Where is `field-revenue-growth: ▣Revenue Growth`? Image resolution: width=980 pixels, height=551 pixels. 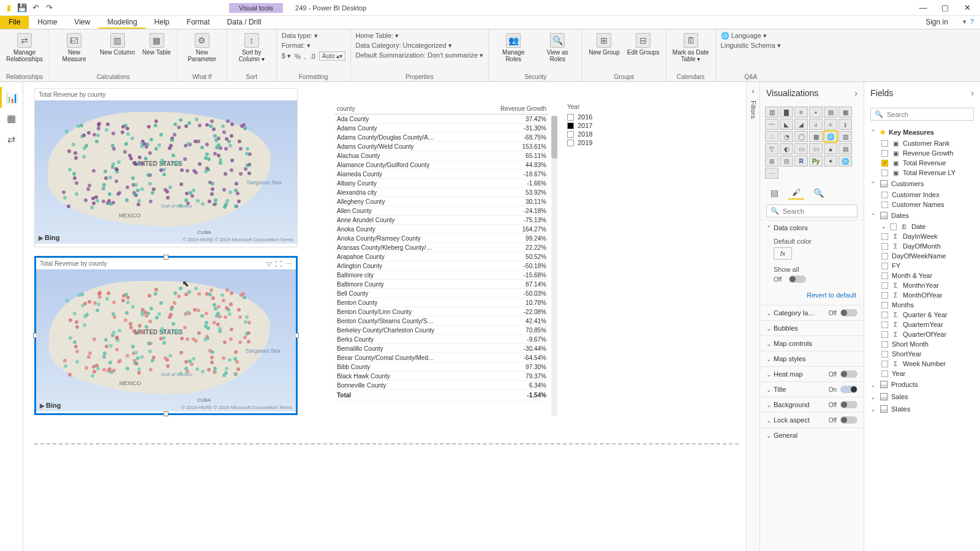
field-revenue-growth: ▣Revenue Growth is located at coordinates (922, 153).